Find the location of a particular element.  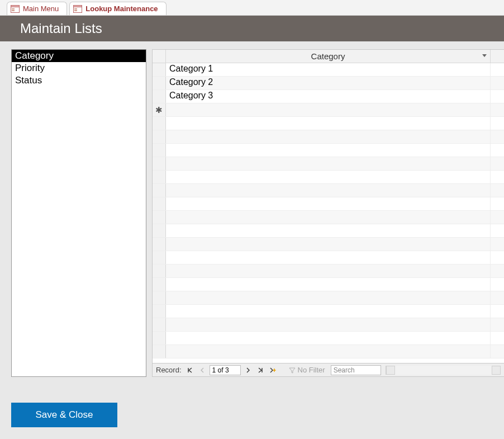

record-navigator: Record: No Filte is located at coordinates (329, 370).